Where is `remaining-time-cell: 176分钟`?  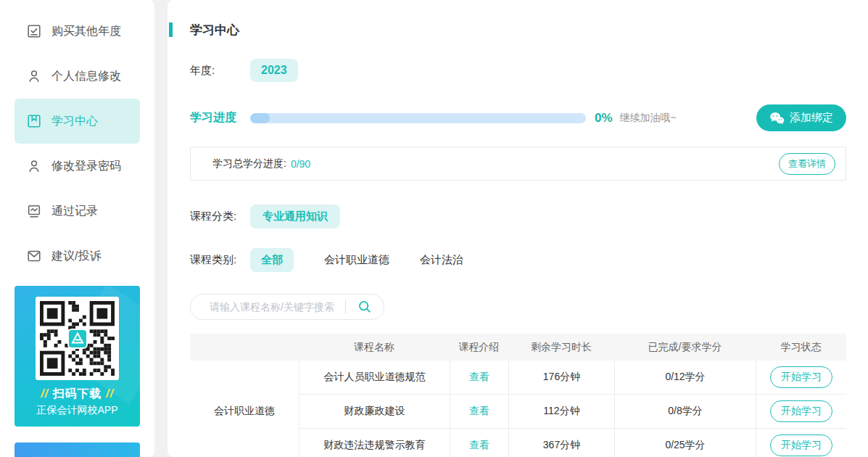
remaining-time-cell: 176分钟 is located at coordinates (561, 377).